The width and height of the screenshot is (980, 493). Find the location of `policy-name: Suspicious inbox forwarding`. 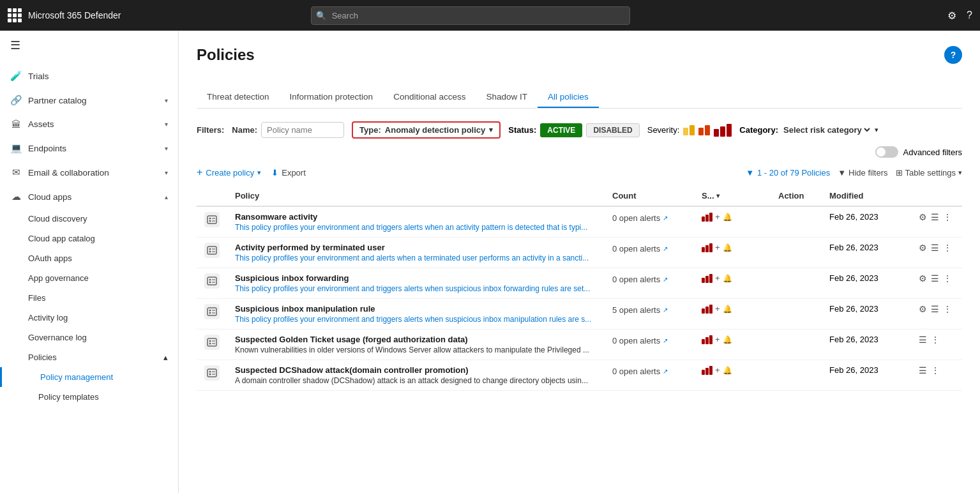

policy-name: Suspicious inbox forwarding is located at coordinates (416, 278).